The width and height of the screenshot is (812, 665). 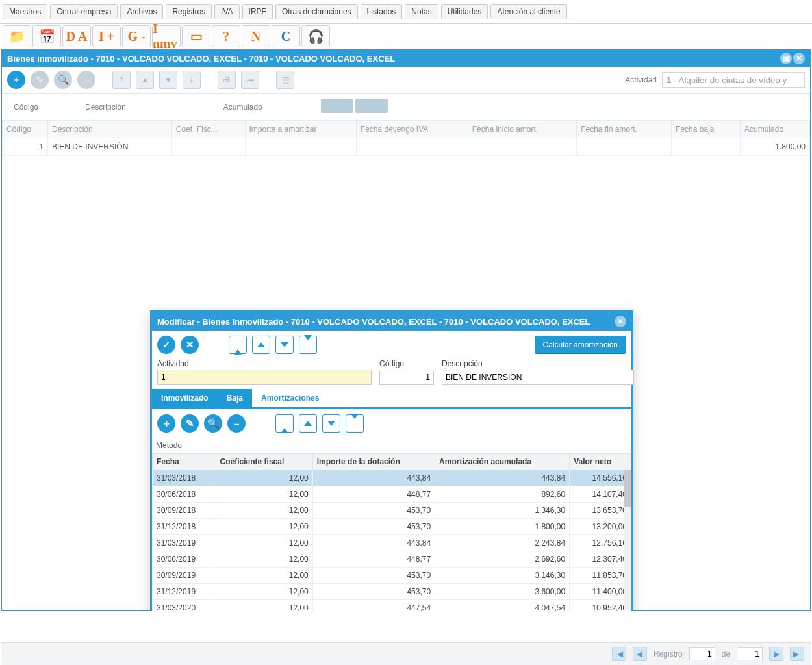 What do you see at coordinates (190, 345) in the screenshot?
I see `cancel-button: ✕` at bounding box center [190, 345].